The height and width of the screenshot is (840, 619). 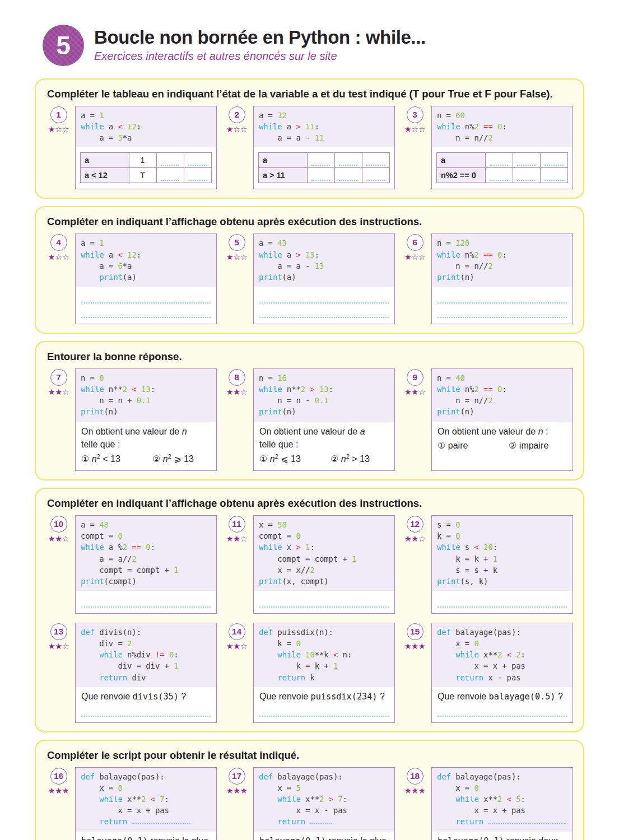 I want to click on exercise-number-badge: 16, so click(x=59, y=776).